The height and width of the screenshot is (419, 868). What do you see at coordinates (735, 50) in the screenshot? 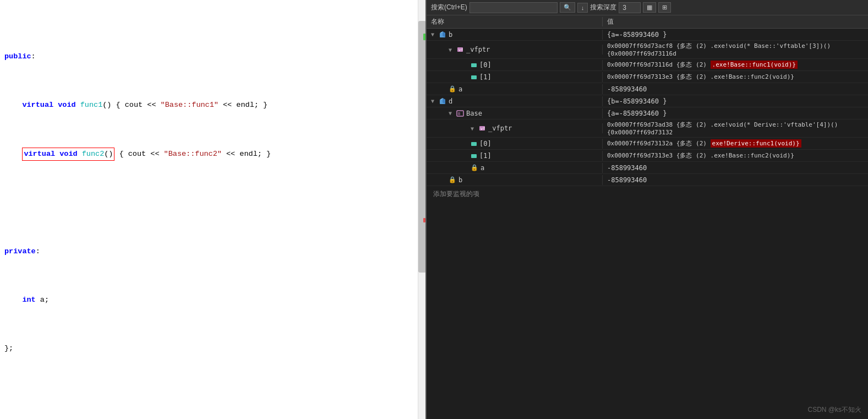
I see `watch-value-vfptr-b: 0x00007ff69d73acf8 {多态 (2) .exe!void(* B…` at bounding box center [735, 50].